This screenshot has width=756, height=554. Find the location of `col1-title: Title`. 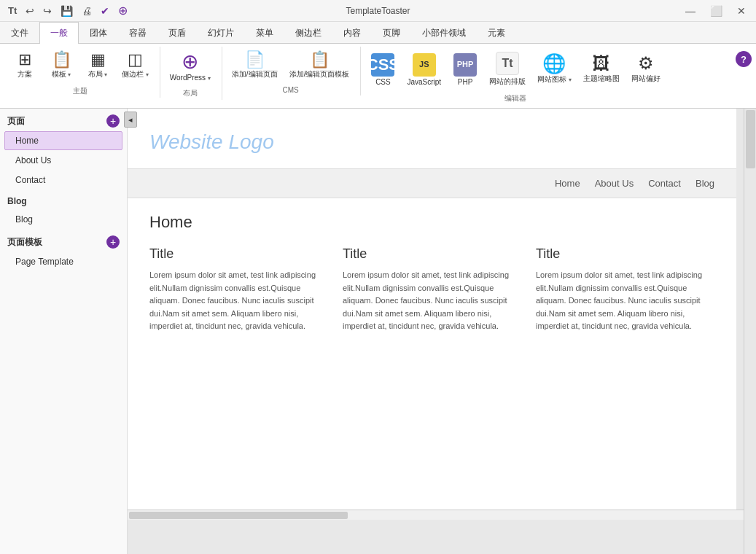

col1-title: Title is located at coordinates (239, 254).